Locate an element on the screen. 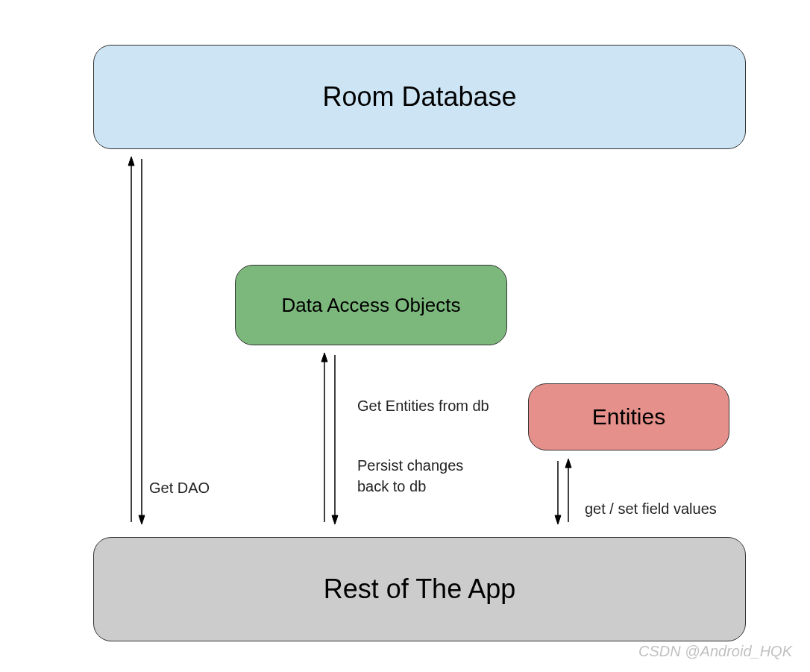 This screenshot has height=672, width=810. watermark: CSDN @Android_HQK is located at coordinates (715, 652).